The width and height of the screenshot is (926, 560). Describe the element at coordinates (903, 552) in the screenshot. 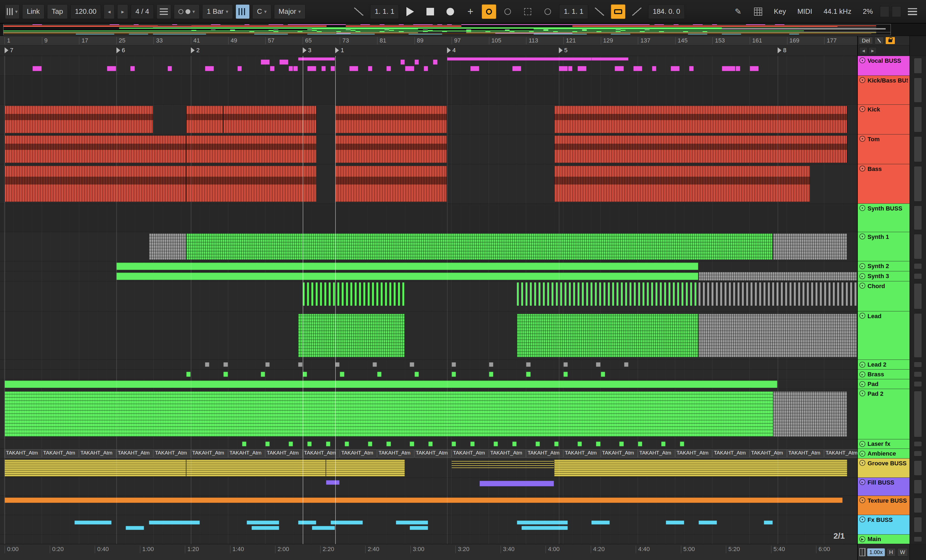

I see `zoom-width-button: W` at that location.